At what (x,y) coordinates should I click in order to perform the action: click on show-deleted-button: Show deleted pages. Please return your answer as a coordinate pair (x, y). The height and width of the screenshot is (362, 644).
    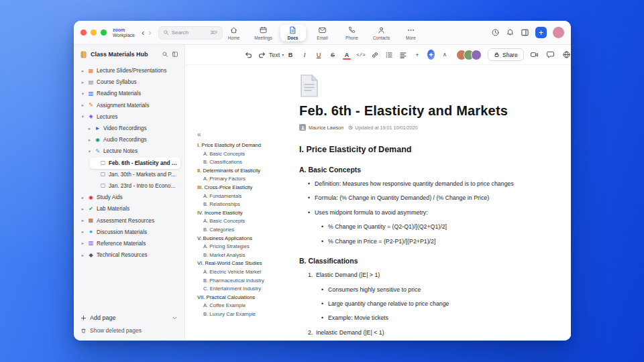
    Looking at the image, I should click on (129, 330).